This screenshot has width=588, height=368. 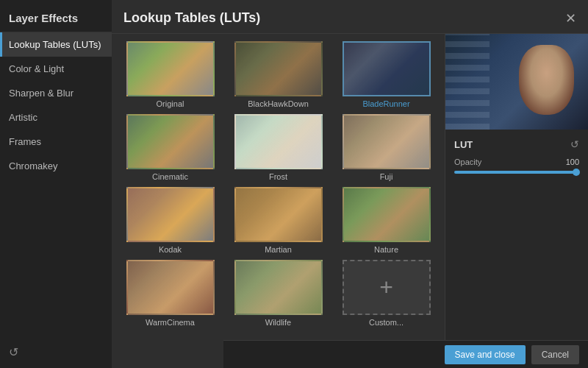 What do you see at coordinates (387, 141) in the screenshot?
I see `lut-thumb-fuji` at bounding box center [387, 141].